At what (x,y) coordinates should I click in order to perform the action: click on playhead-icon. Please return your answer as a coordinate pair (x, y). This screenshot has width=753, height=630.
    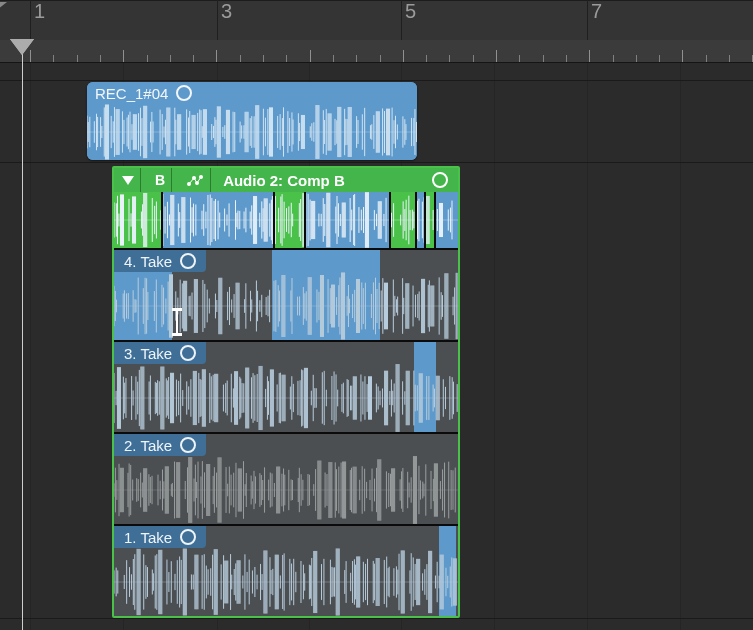
    Looking at the image, I should click on (22, 47).